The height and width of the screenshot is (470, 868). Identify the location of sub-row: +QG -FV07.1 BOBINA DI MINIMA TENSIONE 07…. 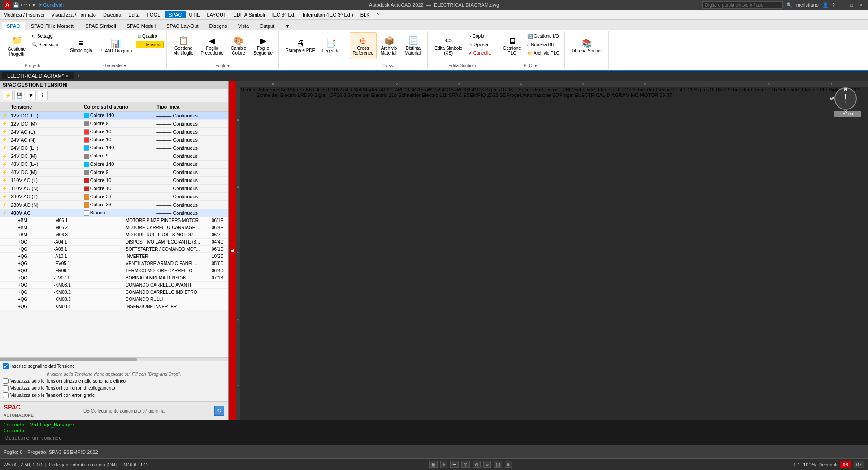
(114, 278).